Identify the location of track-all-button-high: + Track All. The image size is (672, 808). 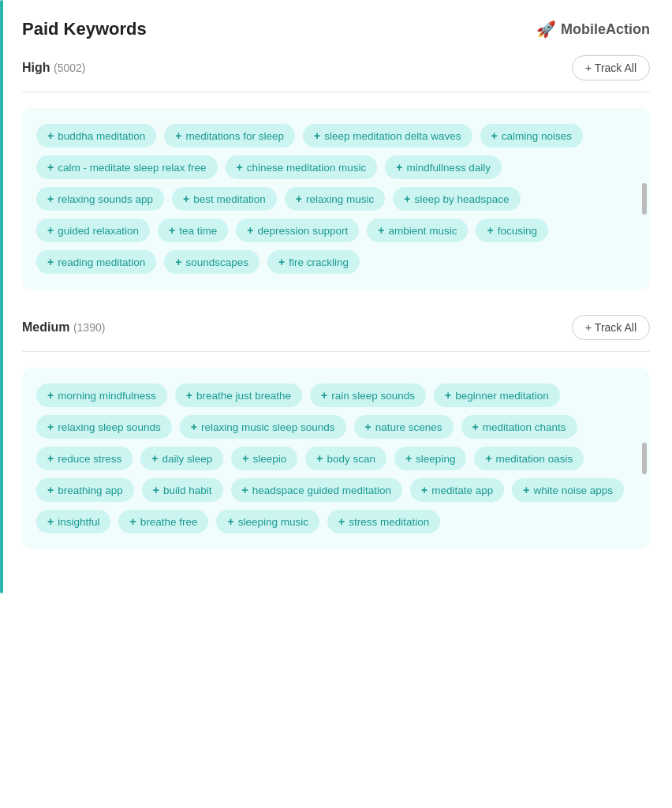
(610, 68).